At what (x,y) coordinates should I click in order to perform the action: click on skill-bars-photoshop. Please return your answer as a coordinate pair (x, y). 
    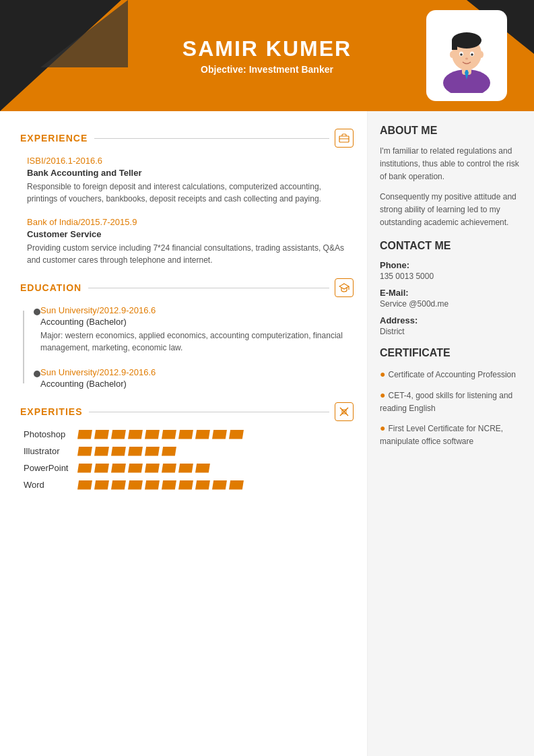
    Looking at the image, I should click on (215, 435).